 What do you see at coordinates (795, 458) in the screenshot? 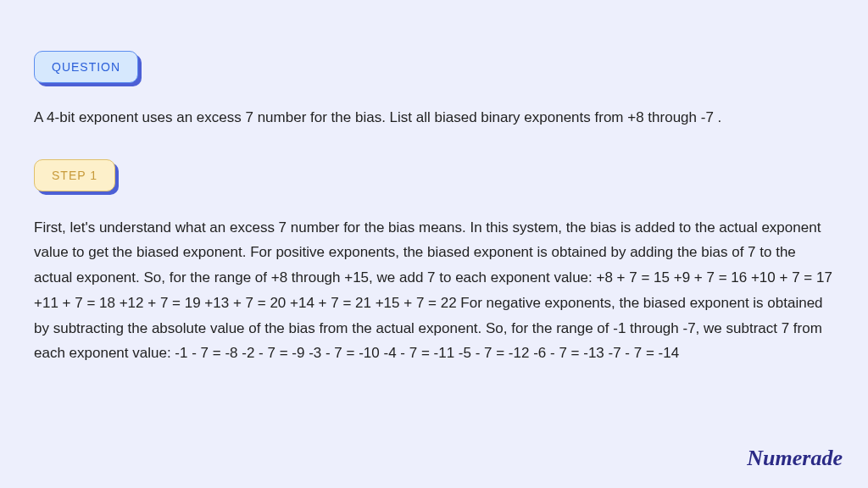
I see `brand-logo: Numerade` at bounding box center [795, 458].